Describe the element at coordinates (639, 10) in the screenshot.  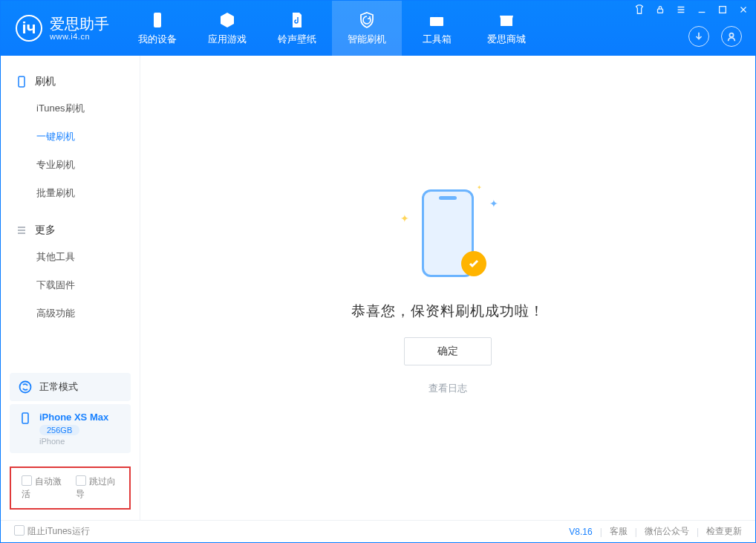
I see `shirt-icon` at that location.